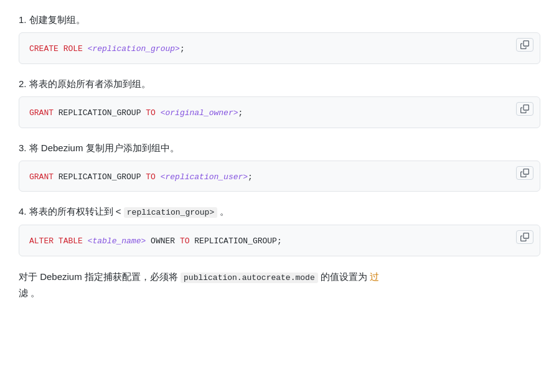  What do you see at coordinates (185, 241) in the screenshot?
I see `keyword-to-4: TO` at bounding box center [185, 241].